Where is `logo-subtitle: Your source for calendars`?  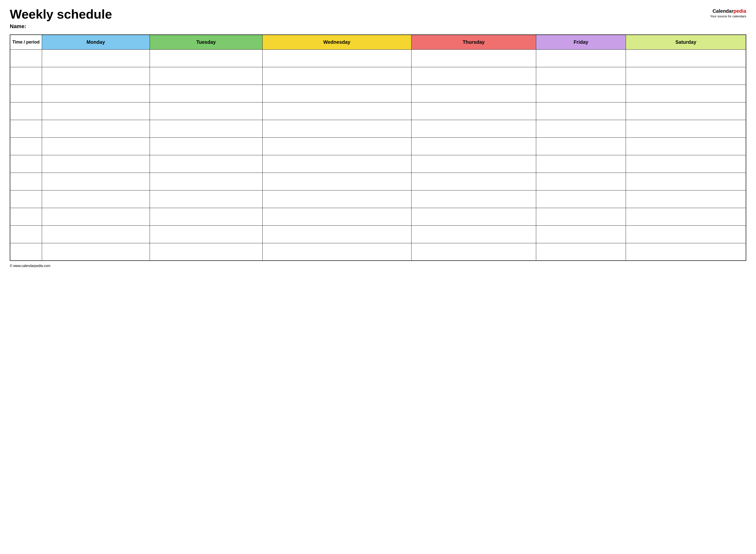 logo-subtitle: Your source for calendars is located at coordinates (728, 16).